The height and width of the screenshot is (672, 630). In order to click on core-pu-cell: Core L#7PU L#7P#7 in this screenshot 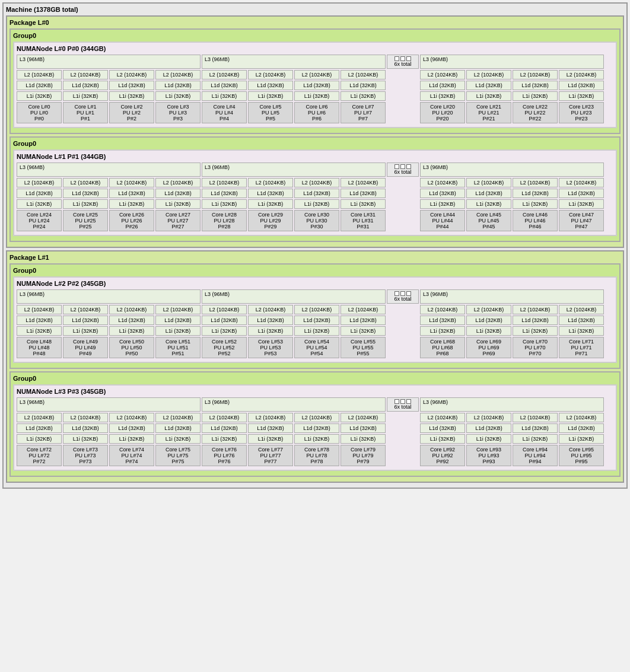, I will do `click(363, 113)`.